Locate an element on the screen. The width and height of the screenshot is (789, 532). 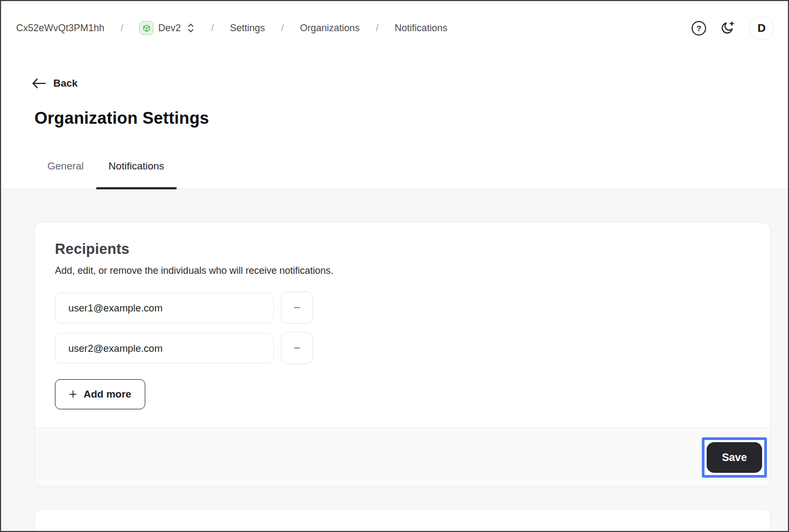
topbar: Cx52eWvQt3PM1hh / Dev2 / Settings / Orga… is located at coordinates (394, 28).